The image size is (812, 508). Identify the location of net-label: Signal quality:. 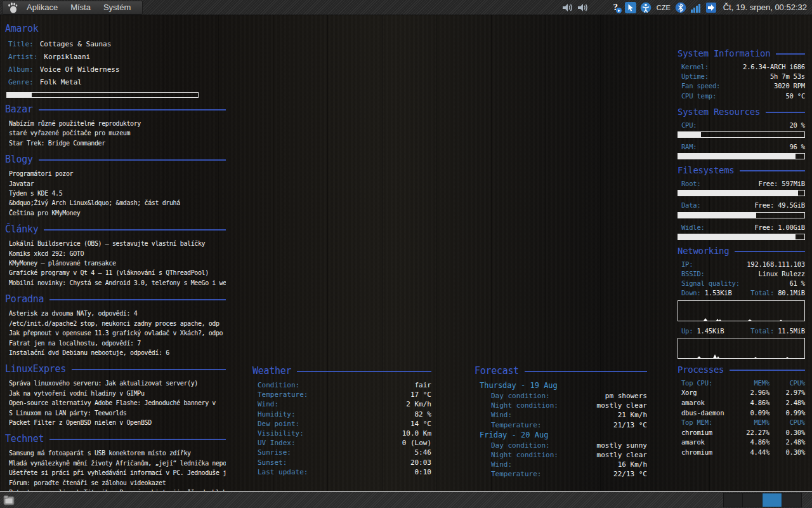
(710, 283).